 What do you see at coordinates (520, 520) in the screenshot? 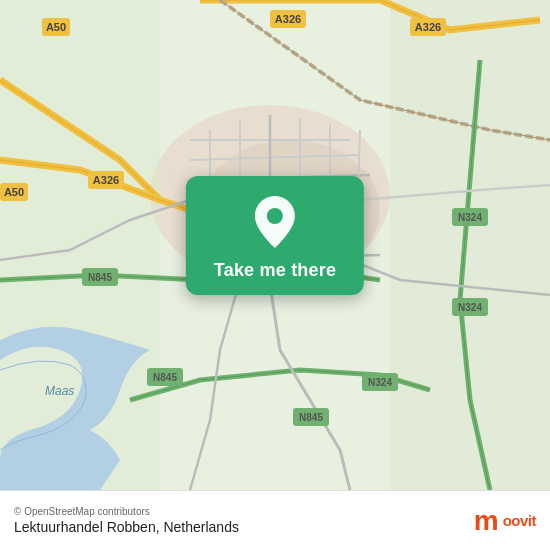
I see `moovit-text: oovit` at bounding box center [520, 520].